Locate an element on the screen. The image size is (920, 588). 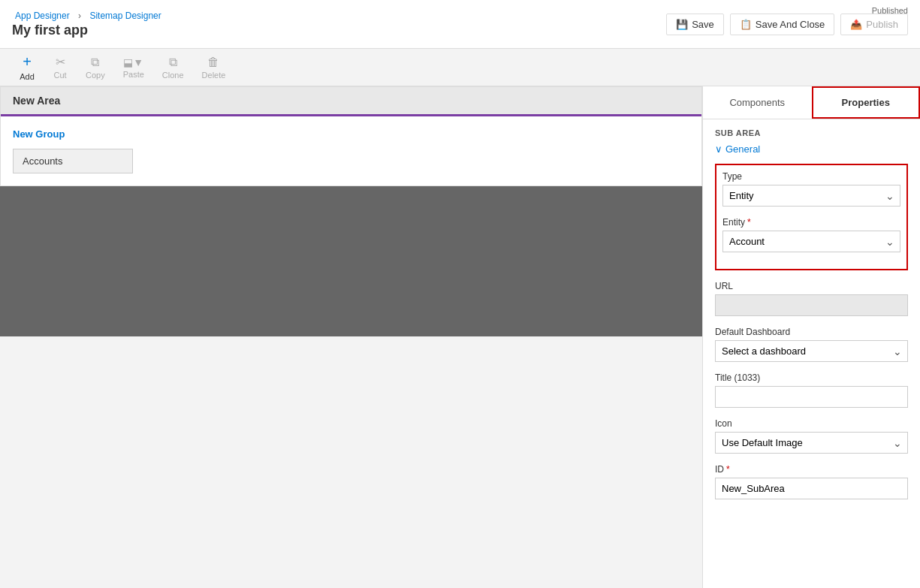
entity-label-text: Entity is located at coordinates (734, 222).